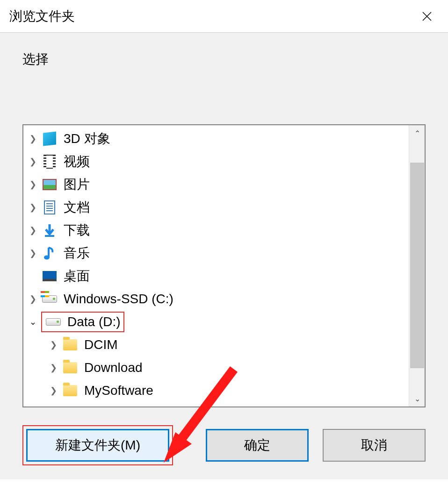 Image resolution: width=448 pixels, height=485 pixels. I want to click on expander-none, so click(33, 276).